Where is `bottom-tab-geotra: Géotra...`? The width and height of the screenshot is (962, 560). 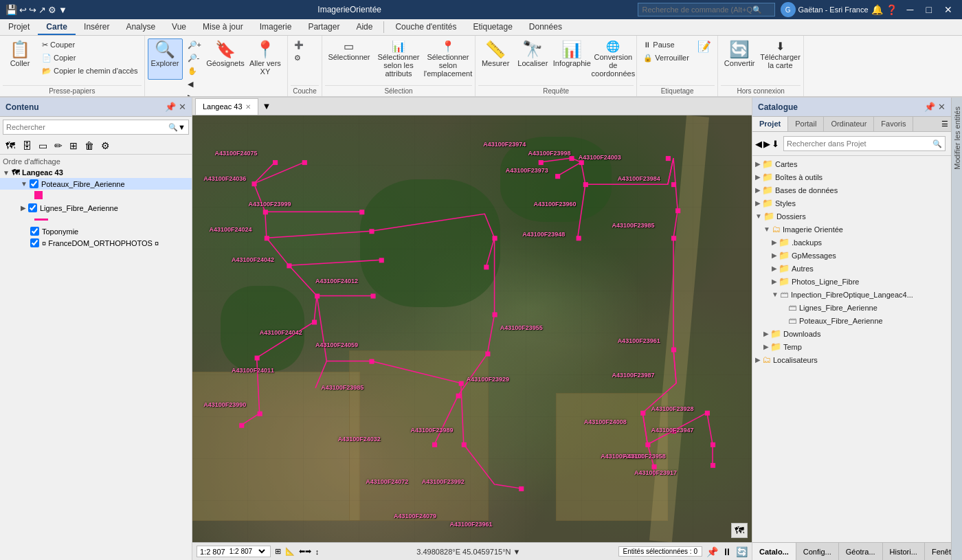 bottom-tab-geotra: Géotra... is located at coordinates (861, 551).